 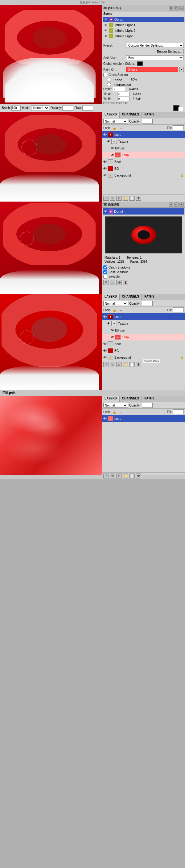 I want to click on layers5-btn-4: 📁, so click(x=125, y=476).